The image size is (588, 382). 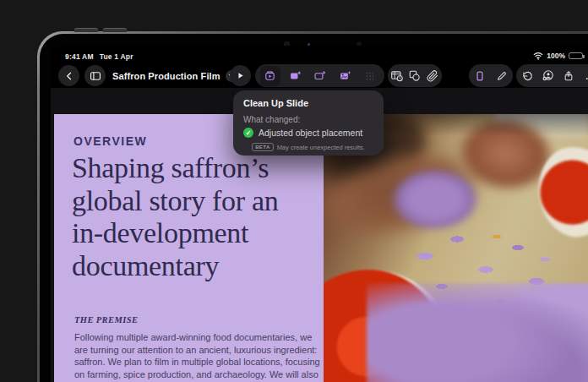 I want to click on play-button, so click(x=240, y=76).